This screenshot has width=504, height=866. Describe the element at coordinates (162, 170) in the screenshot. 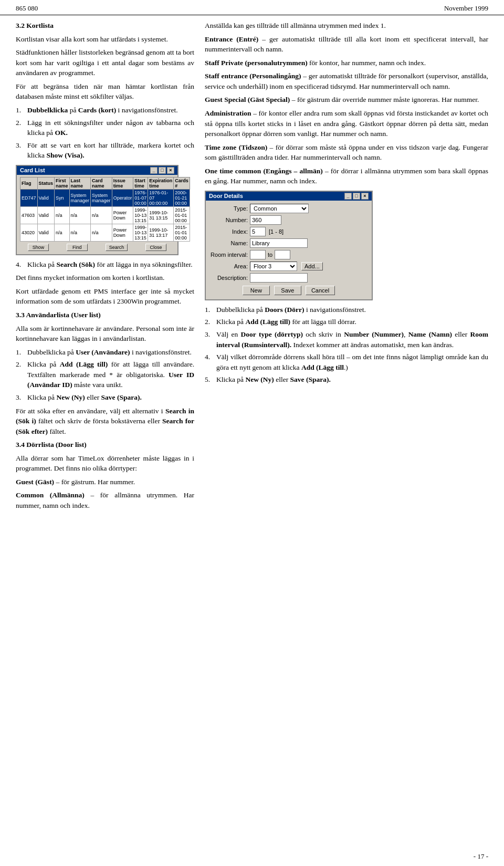

I see `card-dialog-maximize: □` at that location.